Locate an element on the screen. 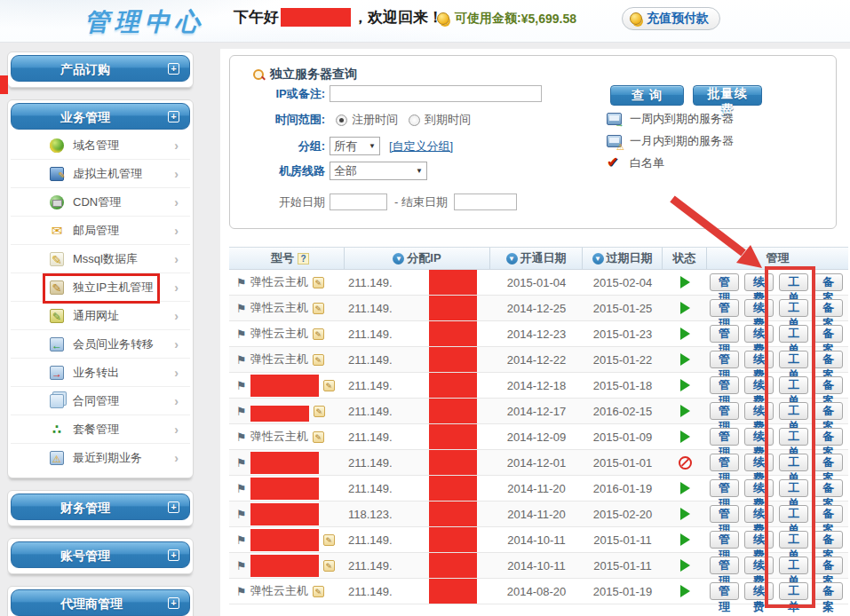 The image size is (850, 616). end-date-input is located at coordinates (485, 202).